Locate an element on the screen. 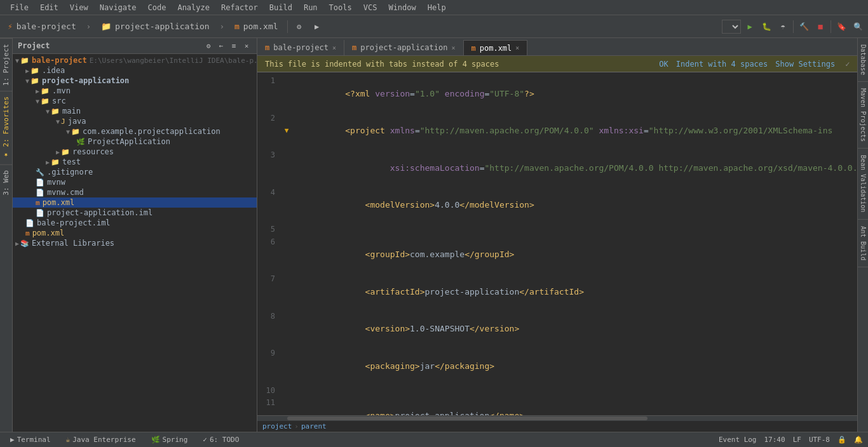  tree-root-pom: m pom.xml is located at coordinates (135, 233).